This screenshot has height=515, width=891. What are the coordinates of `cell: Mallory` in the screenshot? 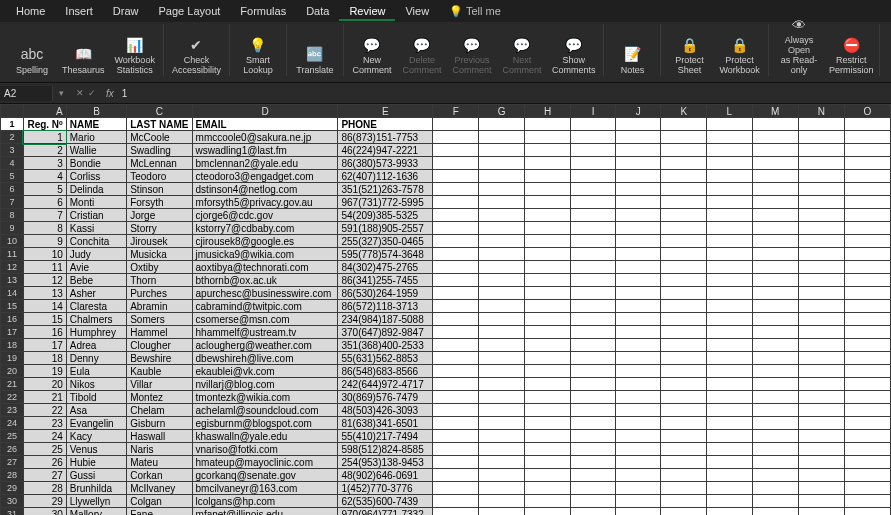 It's located at (96, 512).